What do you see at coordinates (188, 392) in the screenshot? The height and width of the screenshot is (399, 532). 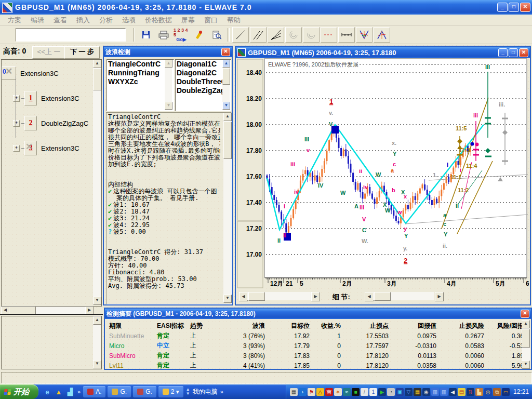 I see `toolbar-scroll-arrows: ▲ ▼` at bounding box center [188, 392].